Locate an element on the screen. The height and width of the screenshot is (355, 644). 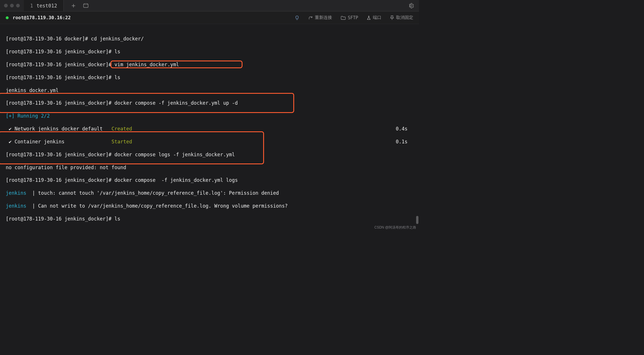
terminal-line: [+] Running 2/2 is located at coordinates (210, 116).